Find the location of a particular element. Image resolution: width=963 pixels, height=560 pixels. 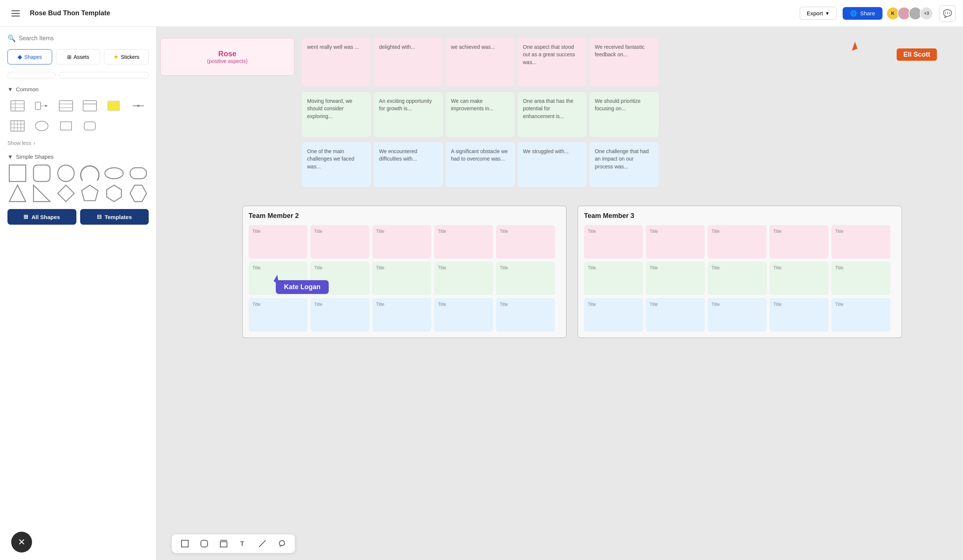

toolbar-lasso is located at coordinates (282, 544).